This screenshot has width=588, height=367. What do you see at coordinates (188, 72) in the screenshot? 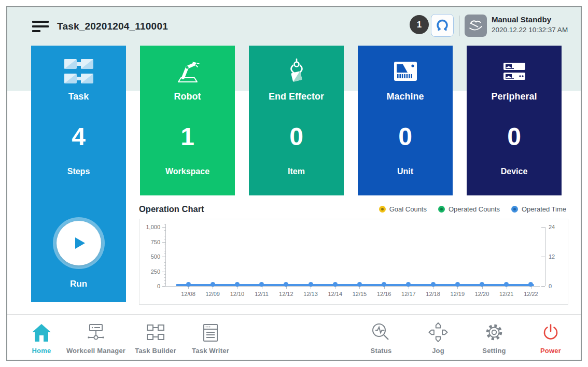
I see `robot-arm-icon` at bounding box center [188, 72].